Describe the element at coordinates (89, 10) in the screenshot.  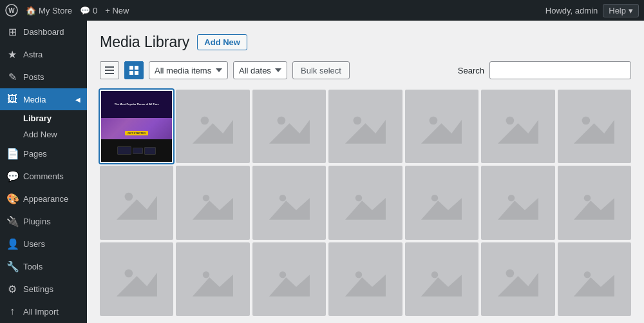
I see `comments-button: 💬 0` at that location.